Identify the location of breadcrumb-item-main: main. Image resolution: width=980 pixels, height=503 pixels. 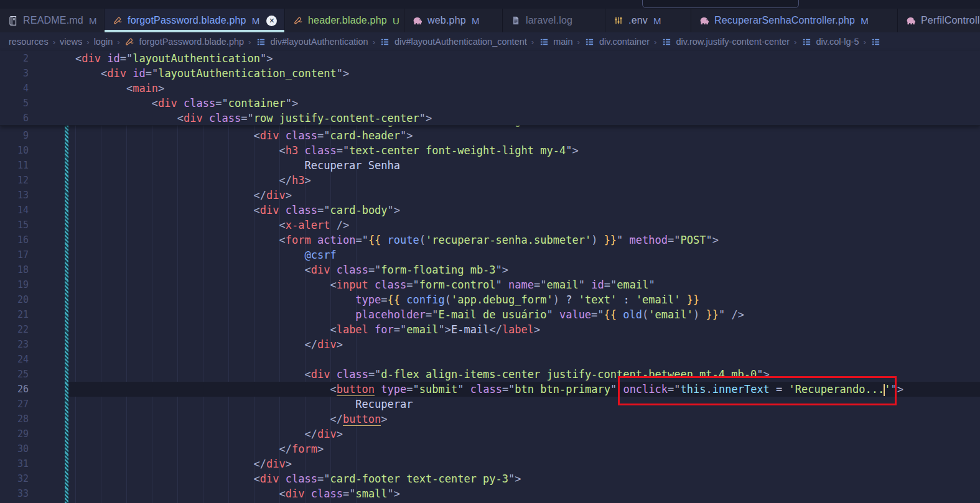
(555, 42).